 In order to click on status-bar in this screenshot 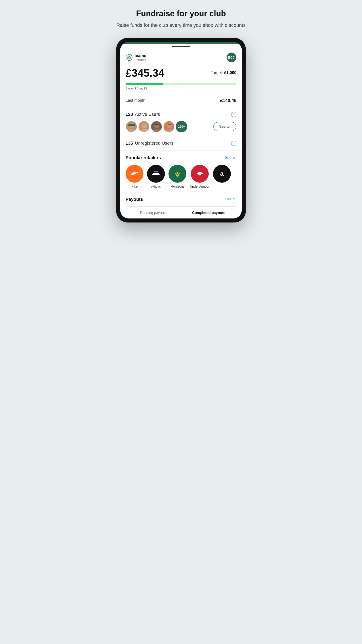, I will do `click(181, 43)`.